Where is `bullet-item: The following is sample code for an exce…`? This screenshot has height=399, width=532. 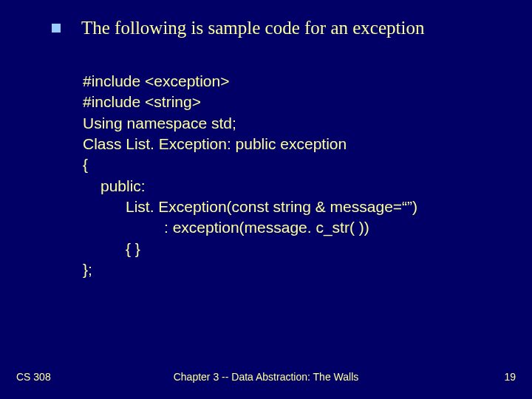 bullet-item: The following is sample code for an exce… is located at coordinates (238, 28).